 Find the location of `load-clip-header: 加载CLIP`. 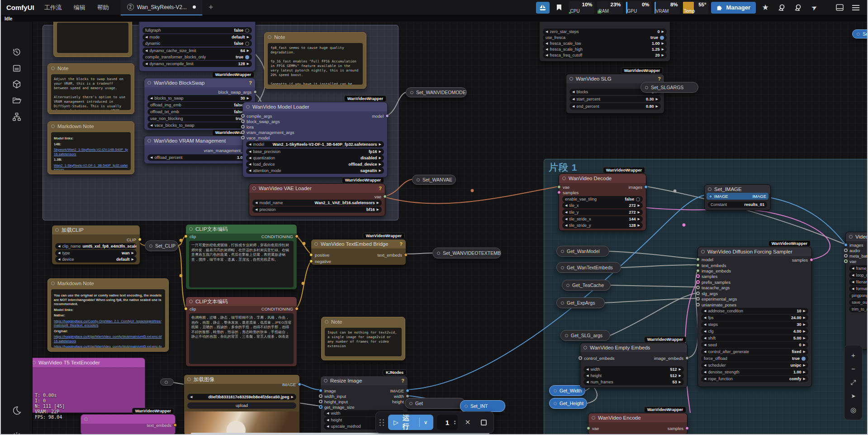

load-clip-header: 加载CLIP is located at coordinates (96, 230).